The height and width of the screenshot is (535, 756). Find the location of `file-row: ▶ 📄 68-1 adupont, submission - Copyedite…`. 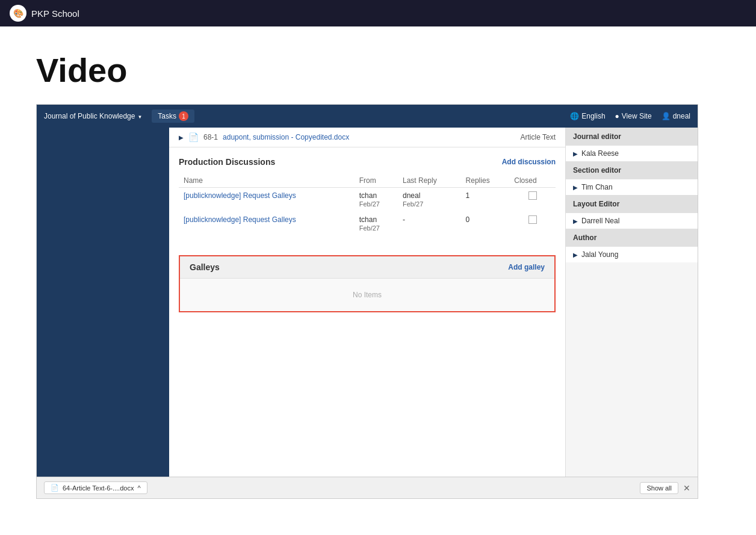

file-row: ▶ 📄 68-1 adupont, submission - Copyedite… is located at coordinates (367, 137).